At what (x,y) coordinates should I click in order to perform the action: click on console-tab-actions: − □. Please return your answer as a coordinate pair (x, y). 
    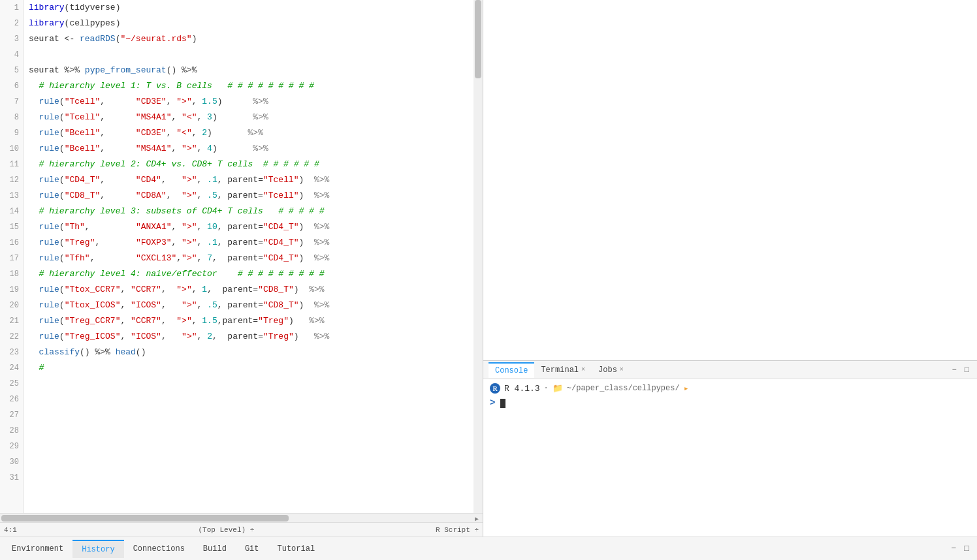
    Looking at the image, I should click on (963, 370).